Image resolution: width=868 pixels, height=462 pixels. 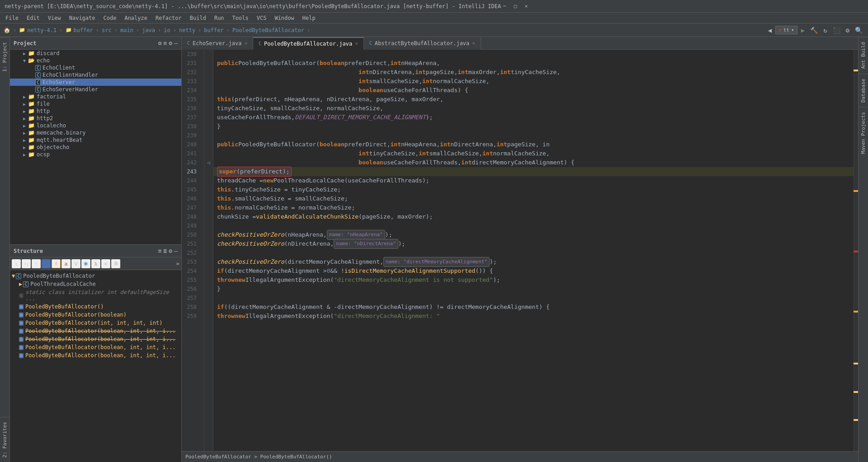 What do you see at coordinates (42, 30) in the screenshot?
I see `bc-netty41: netty-4.1` at bounding box center [42, 30].